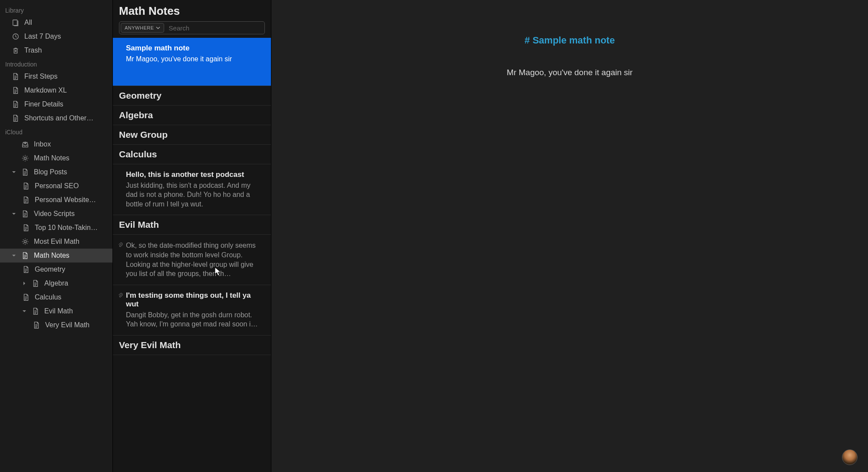 Image resolution: width=868 pixels, height=472 pixels. What do you see at coordinates (41, 76) in the screenshot?
I see `sidebar-item-label: First Steps` at bounding box center [41, 76].